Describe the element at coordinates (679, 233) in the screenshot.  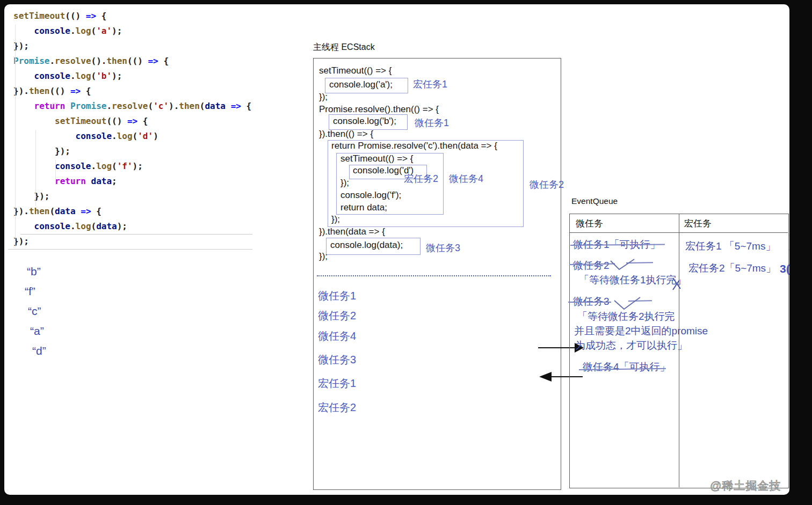
I see `eventqueue-header-line` at that location.